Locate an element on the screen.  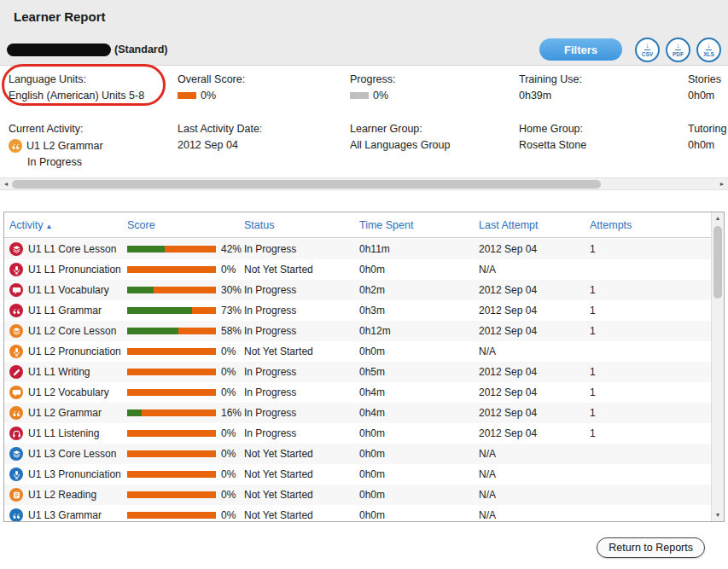
summary-value: U1 L2 Grammar is located at coordinates (65, 146).